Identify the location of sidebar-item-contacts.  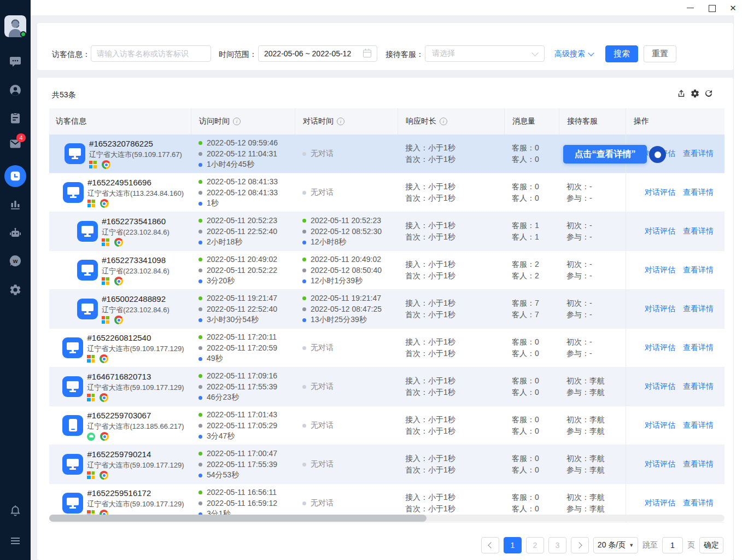
(15, 90).